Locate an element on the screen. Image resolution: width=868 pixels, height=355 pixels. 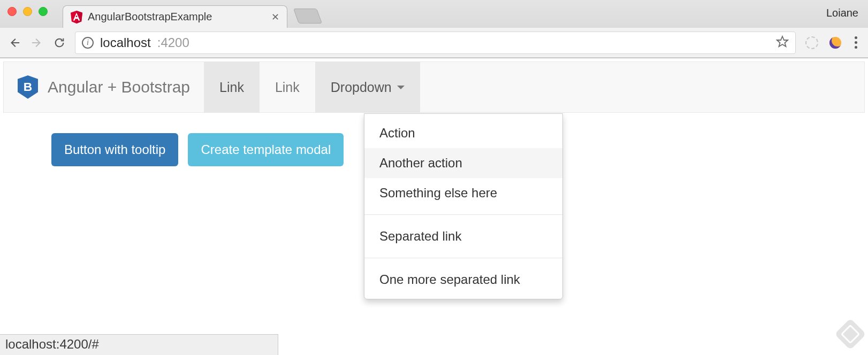
bootstrap-icon: B is located at coordinates (28, 87).